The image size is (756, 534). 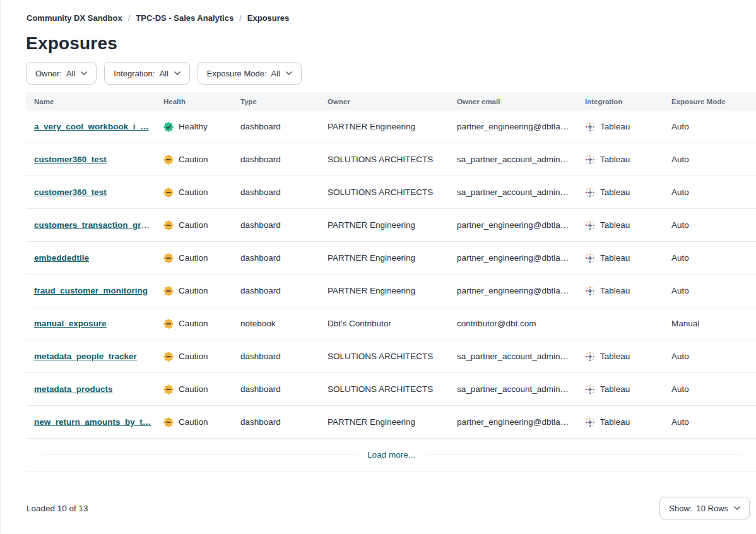 What do you see at coordinates (391, 101) in the screenshot?
I see `table-header-row: Name Health Type Owner Owner email Integ…` at bounding box center [391, 101].